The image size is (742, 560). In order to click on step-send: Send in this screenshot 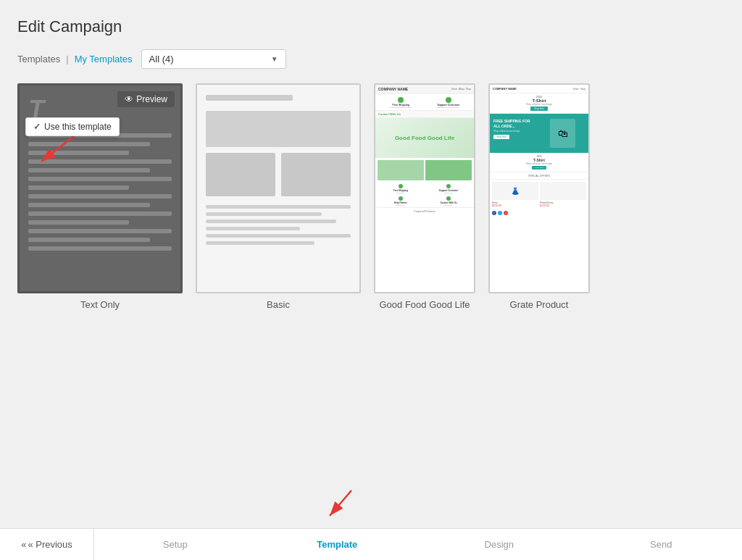, I will do `click(662, 545)`.